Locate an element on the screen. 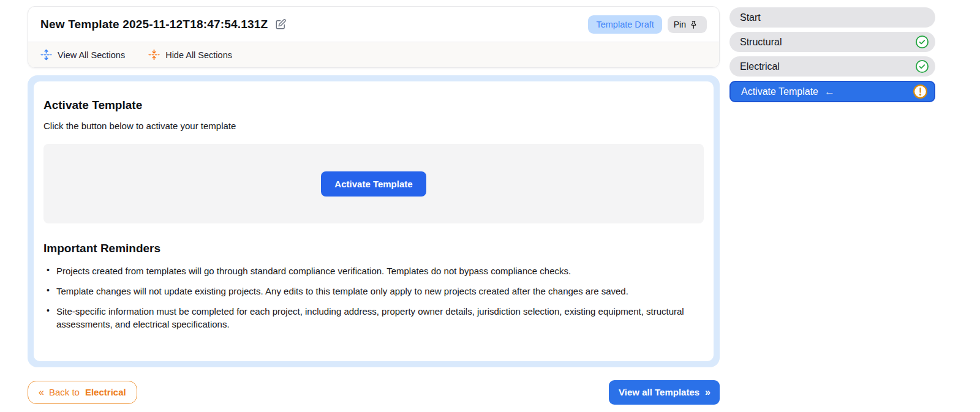  activate-template-button: Activate Template is located at coordinates (374, 184).